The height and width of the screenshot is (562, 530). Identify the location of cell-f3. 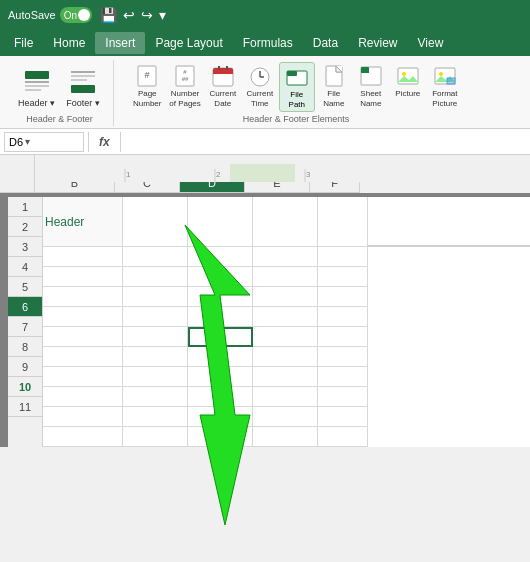
(343, 277).